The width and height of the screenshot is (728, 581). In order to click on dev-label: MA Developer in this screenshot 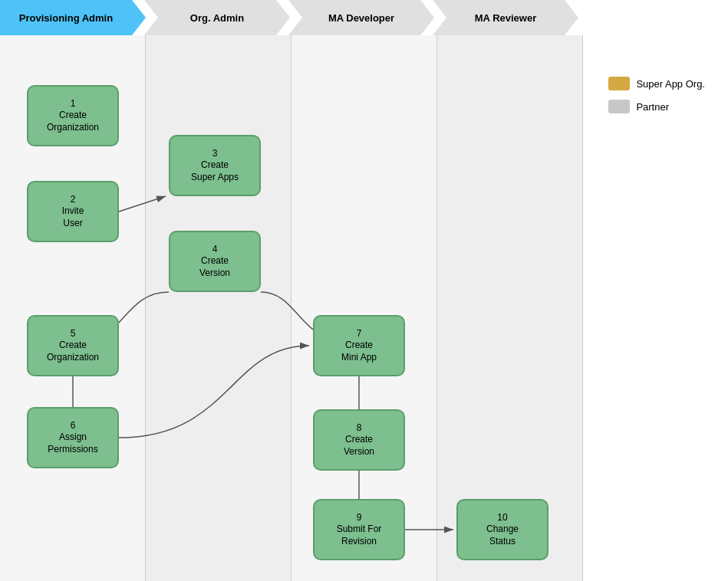, I will do `click(361, 18)`.